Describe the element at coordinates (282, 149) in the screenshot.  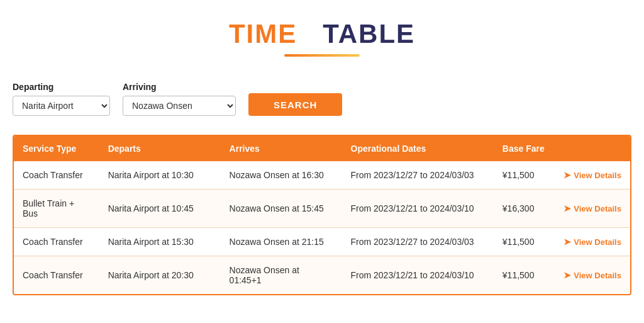
I see `col-header-arrives: Arrives` at that location.